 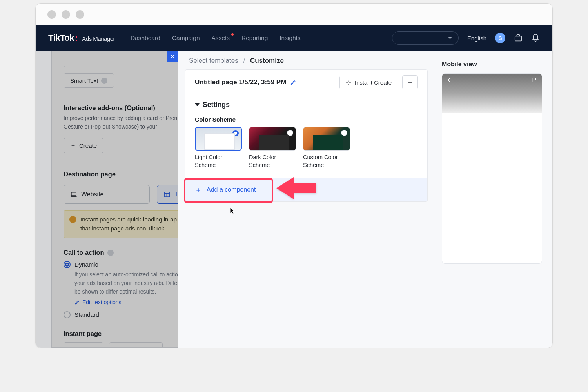 I want to click on mouse-cursor-icon, so click(x=233, y=211).